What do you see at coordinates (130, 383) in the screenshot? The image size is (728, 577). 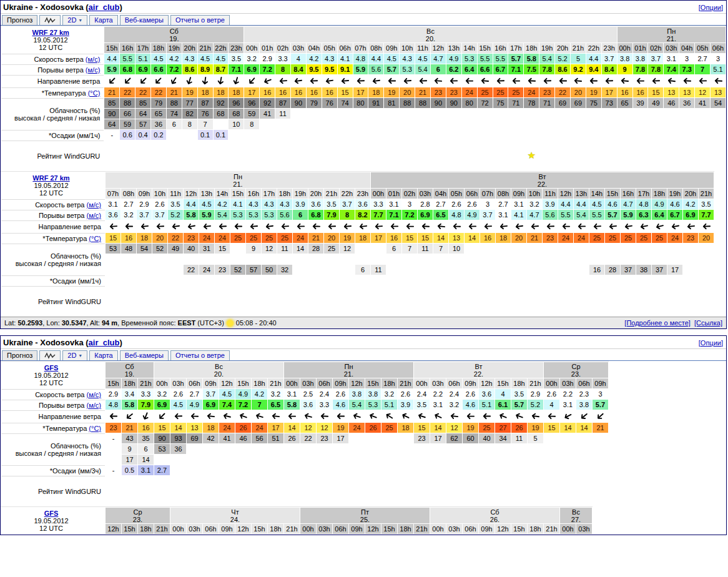 I see `hour-header-cell: 18h` at bounding box center [130, 383].